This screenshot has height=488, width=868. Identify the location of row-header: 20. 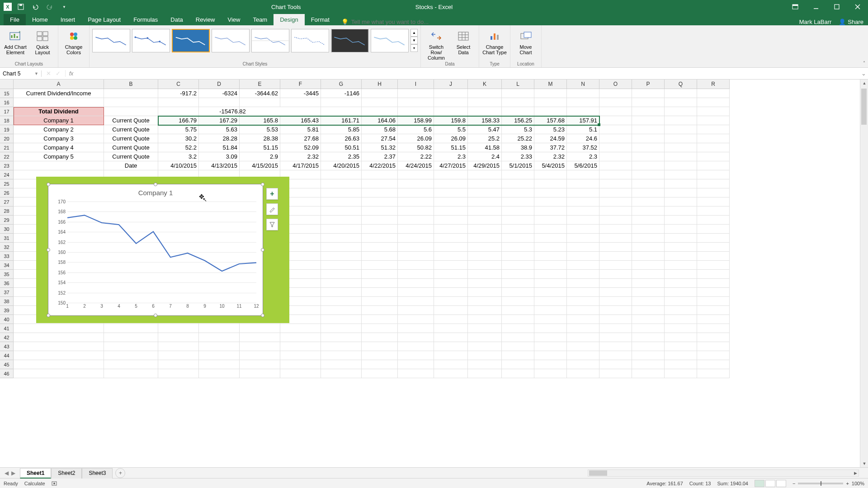
(7, 139).